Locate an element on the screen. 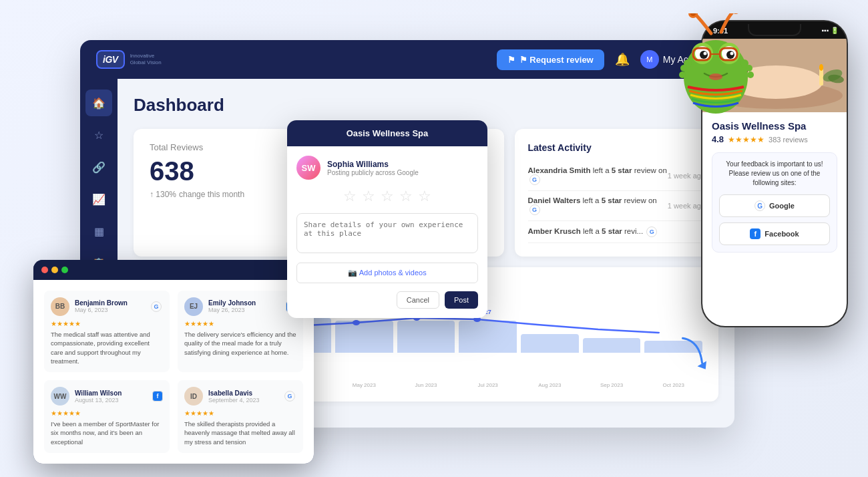 Image resolution: width=868 pixels, height=477 pixels. review-textarea is located at coordinates (387, 233).